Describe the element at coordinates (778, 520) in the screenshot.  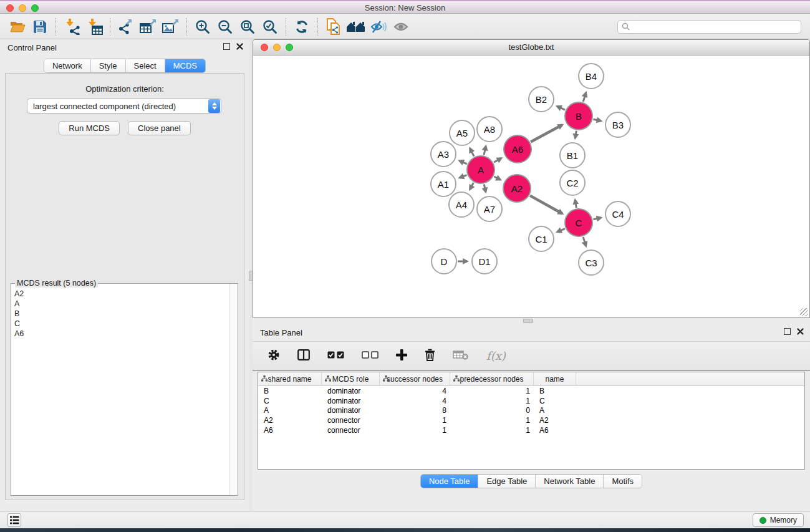
I see `memory-button: Memory` at that location.